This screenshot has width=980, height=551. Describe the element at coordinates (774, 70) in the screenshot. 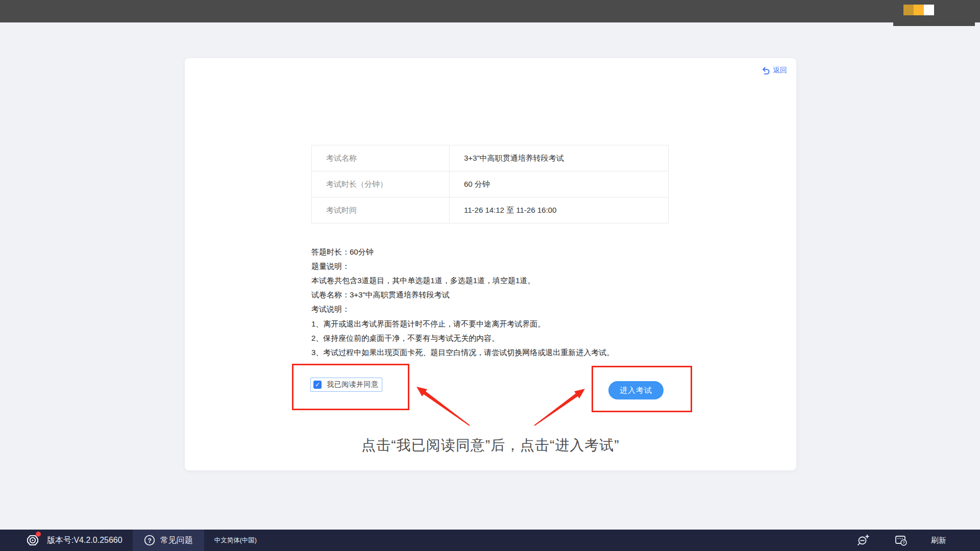

I see `back-button: 返回` at that location.